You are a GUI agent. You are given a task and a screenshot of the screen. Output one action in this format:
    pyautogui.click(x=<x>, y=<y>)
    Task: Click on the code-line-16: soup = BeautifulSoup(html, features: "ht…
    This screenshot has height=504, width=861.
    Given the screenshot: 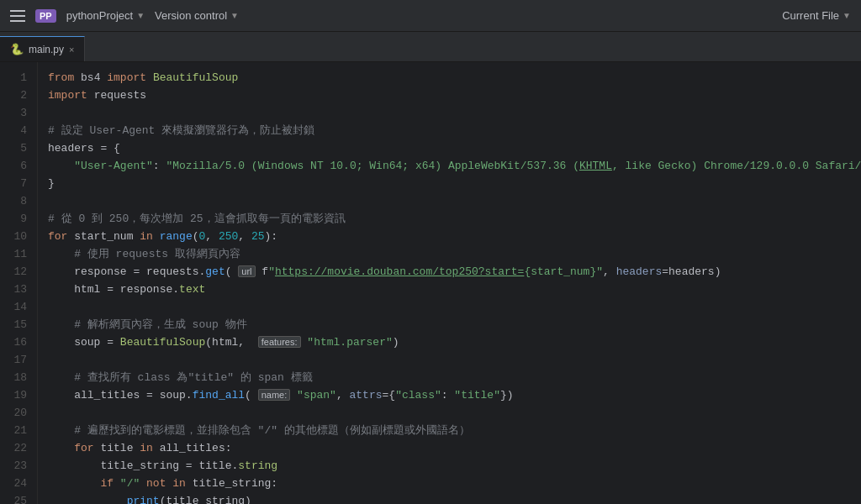 What is the action you would take?
    pyautogui.click(x=449, y=343)
    